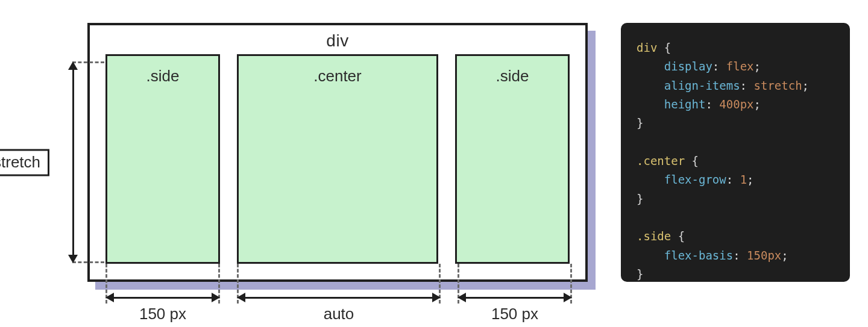  What do you see at coordinates (512, 159) in the screenshot?
I see `flex-child-side-right: .side` at bounding box center [512, 159].